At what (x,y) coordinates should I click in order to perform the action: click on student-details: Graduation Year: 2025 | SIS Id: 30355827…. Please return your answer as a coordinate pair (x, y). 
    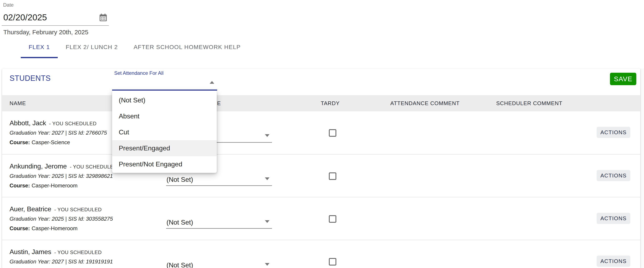
    Looking at the image, I should click on (87, 219).